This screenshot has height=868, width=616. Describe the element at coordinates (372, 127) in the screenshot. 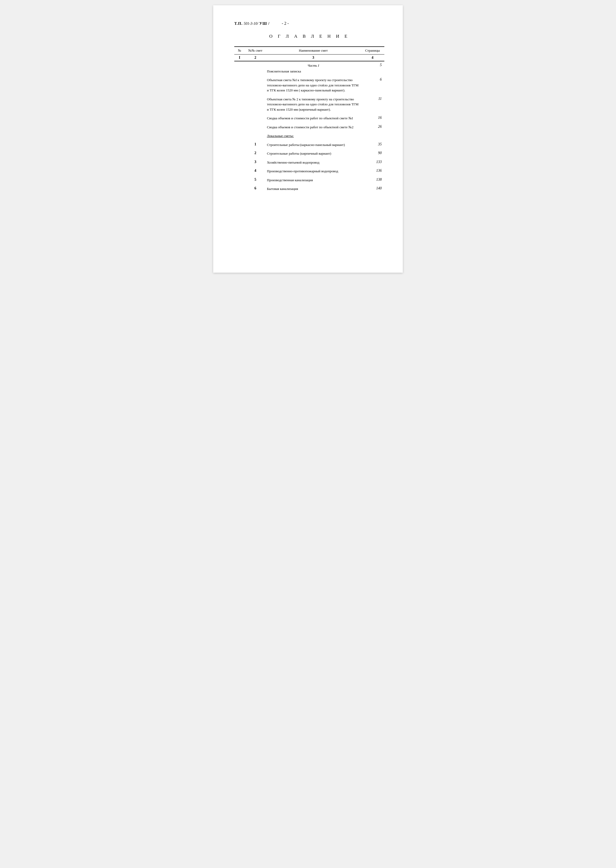

I see `cell-pages: 26` at that location.